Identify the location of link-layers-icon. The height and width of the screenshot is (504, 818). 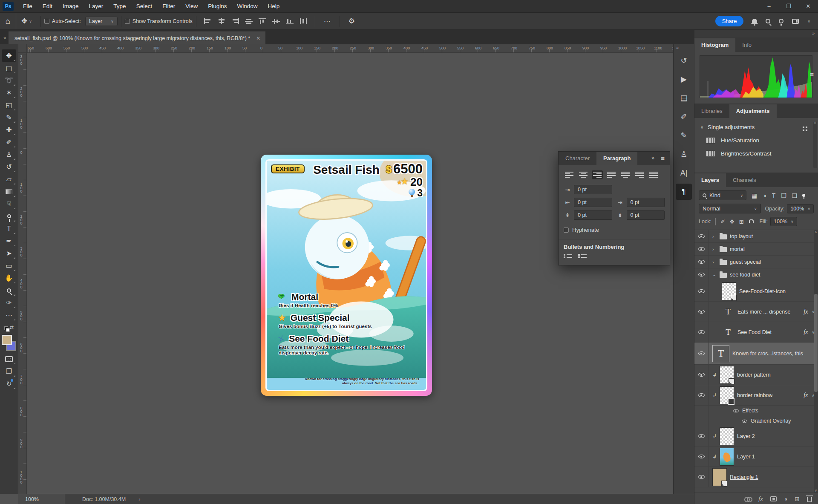
(748, 499).